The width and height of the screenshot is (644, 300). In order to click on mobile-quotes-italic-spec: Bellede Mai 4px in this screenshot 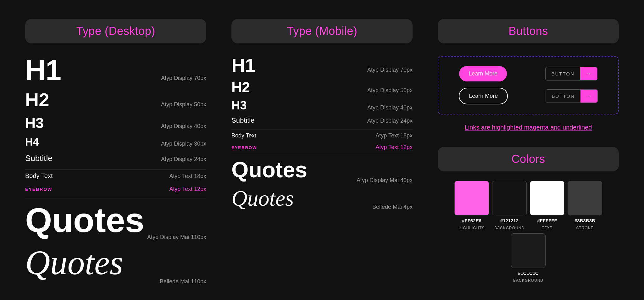, I will do `click(392, 207)`.